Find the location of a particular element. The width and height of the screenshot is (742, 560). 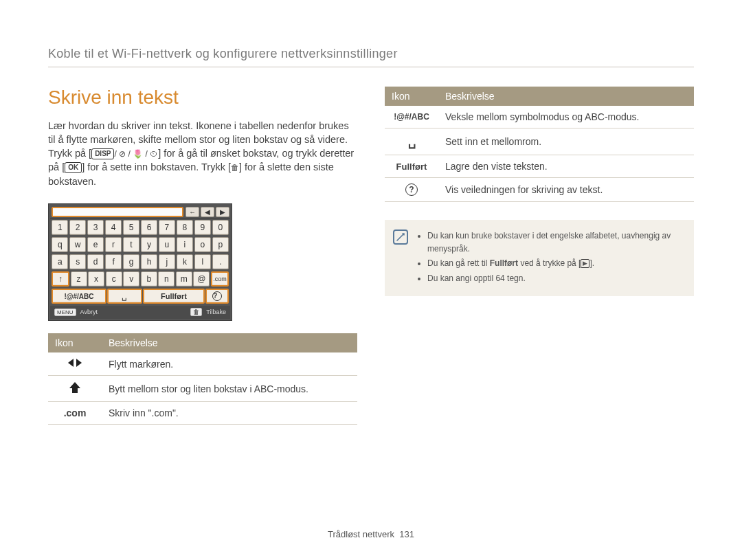

nav-icons-group: / ⊘ / 🌷 / ⏲ is located at coordinates (136, 154).